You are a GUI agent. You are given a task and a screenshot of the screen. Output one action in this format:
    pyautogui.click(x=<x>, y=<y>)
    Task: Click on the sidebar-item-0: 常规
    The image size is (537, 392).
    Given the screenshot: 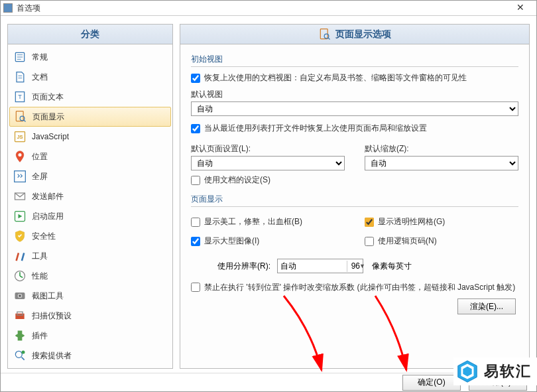 What is the action you would take?
    pyautogui.click(x=90, y=57)
    